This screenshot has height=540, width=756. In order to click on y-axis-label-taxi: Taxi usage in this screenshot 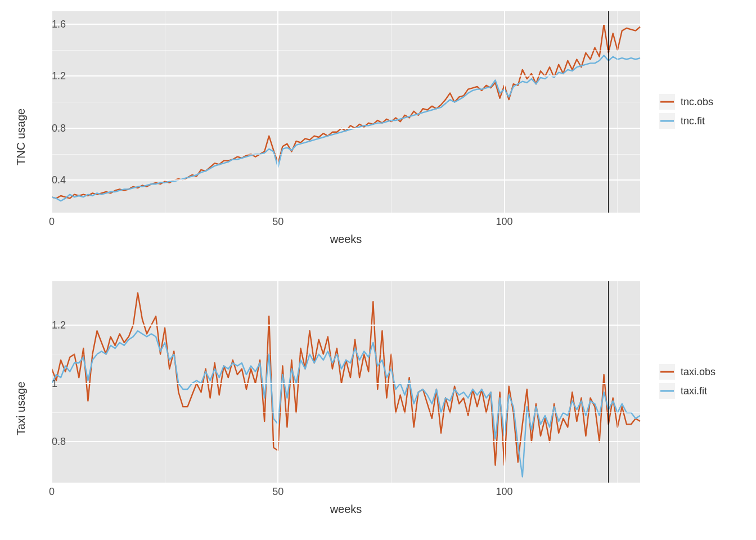, I will do `click(21, 408)`.